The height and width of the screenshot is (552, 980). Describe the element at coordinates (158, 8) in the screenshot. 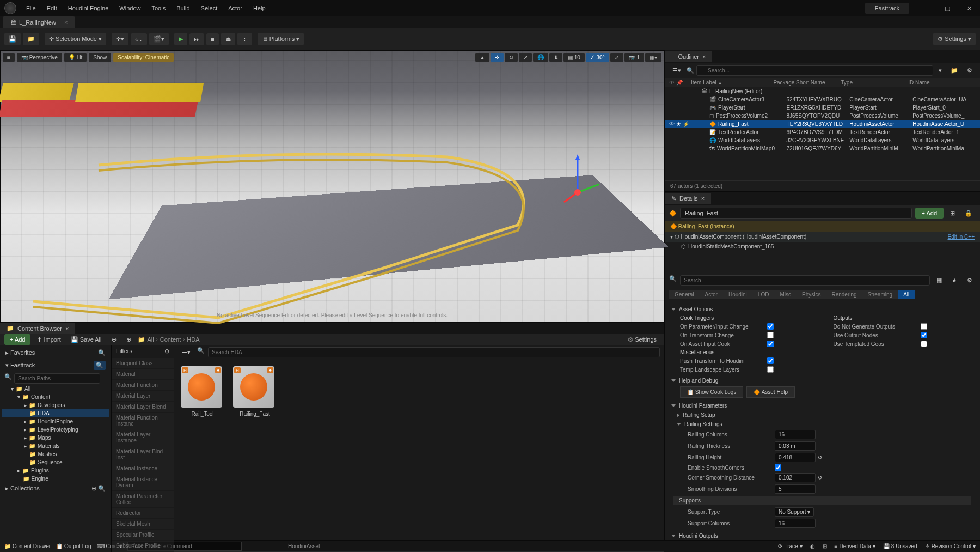

I see `menu-tools: Tools` at that location.